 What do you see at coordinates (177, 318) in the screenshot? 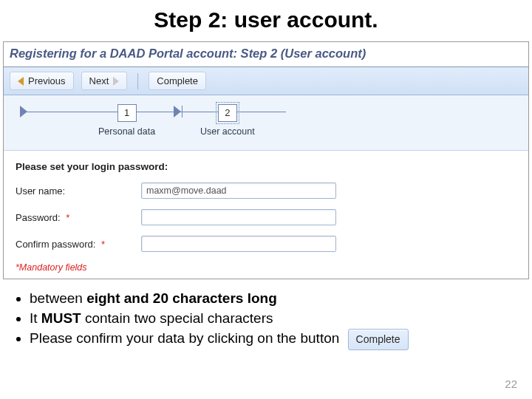
I see `info-line-2-post: contain two special characters` at bounding box center [177, 318].